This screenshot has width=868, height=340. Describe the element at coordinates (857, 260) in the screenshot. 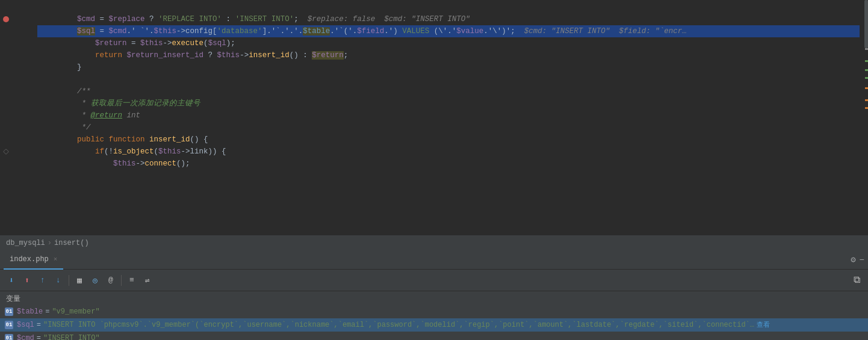

I see `tab-actions: ⚙ −` at that location.